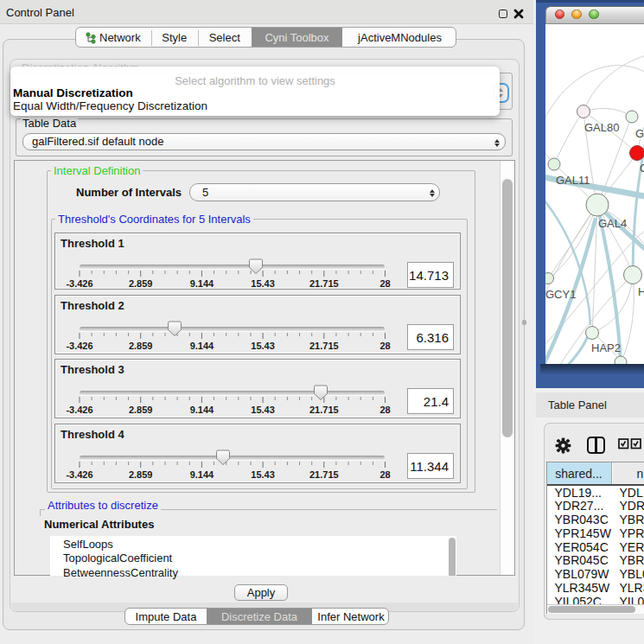 The image size is (644, 644). What do you see at coordinates (606, 348) in the screenshot?
I see `svg-text: HAP2` at bounding box center [606, 348].